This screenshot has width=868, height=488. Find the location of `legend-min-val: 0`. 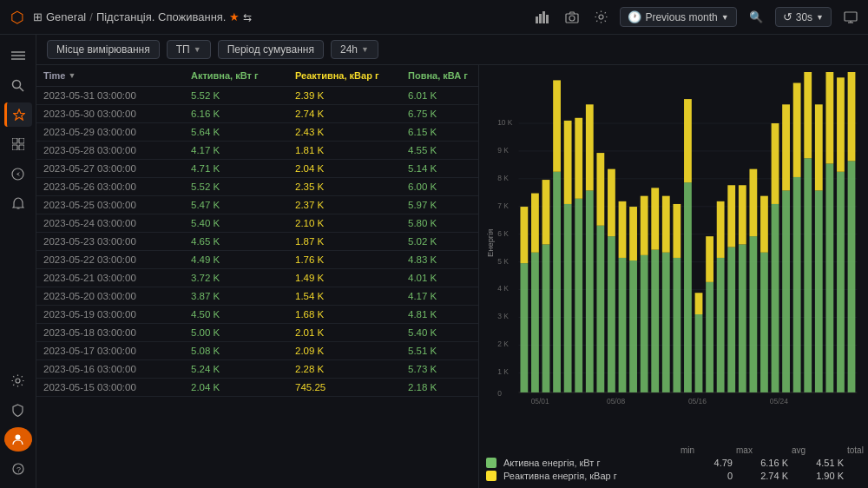

legend-min-val: 0 is located at coordinates (707, 476).